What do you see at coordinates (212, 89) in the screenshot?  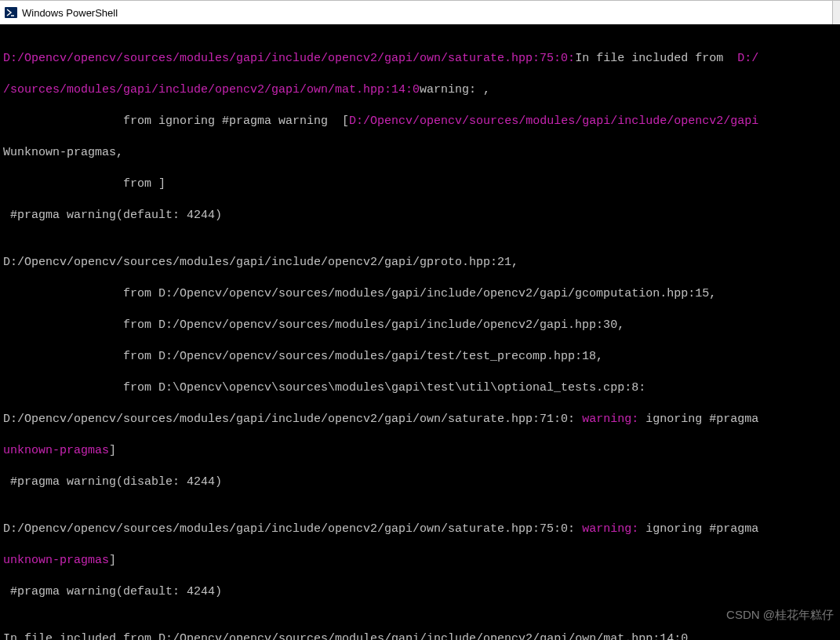 I see `output: /sources/modules/gapi/include/opencv2/ga…` at bounding box center [212, 89].